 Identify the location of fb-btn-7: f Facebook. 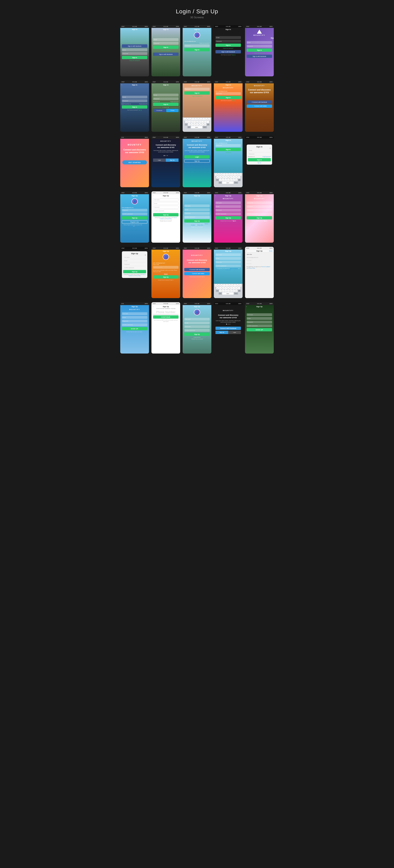
(159, 111).